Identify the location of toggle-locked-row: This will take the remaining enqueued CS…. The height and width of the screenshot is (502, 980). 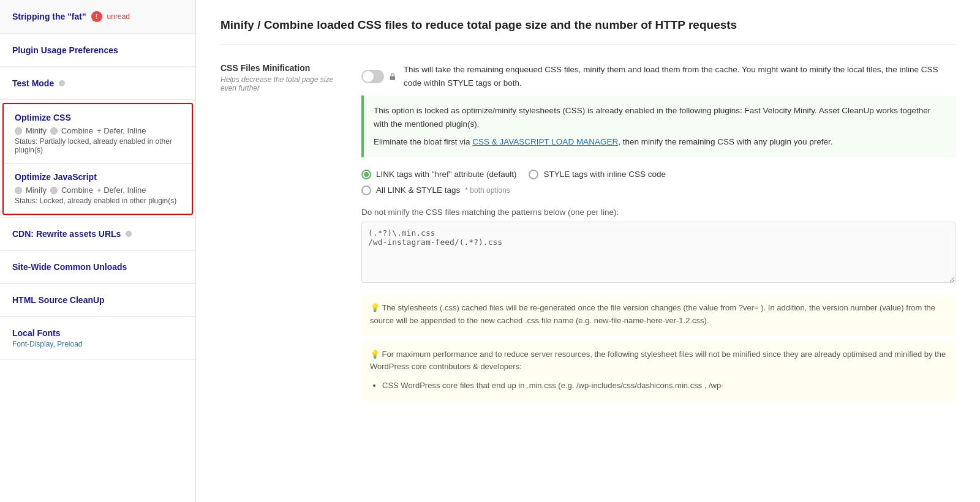
(658, 76).